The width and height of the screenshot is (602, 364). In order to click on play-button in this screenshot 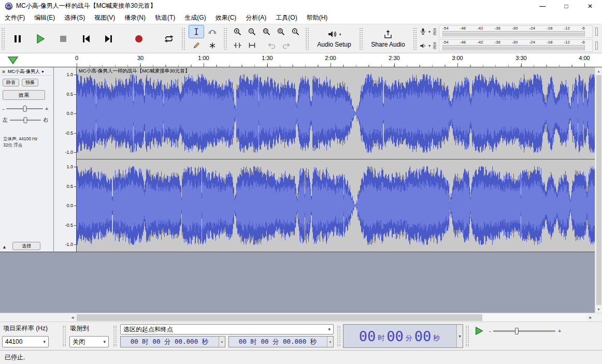, I will do `click(40, 39)`.